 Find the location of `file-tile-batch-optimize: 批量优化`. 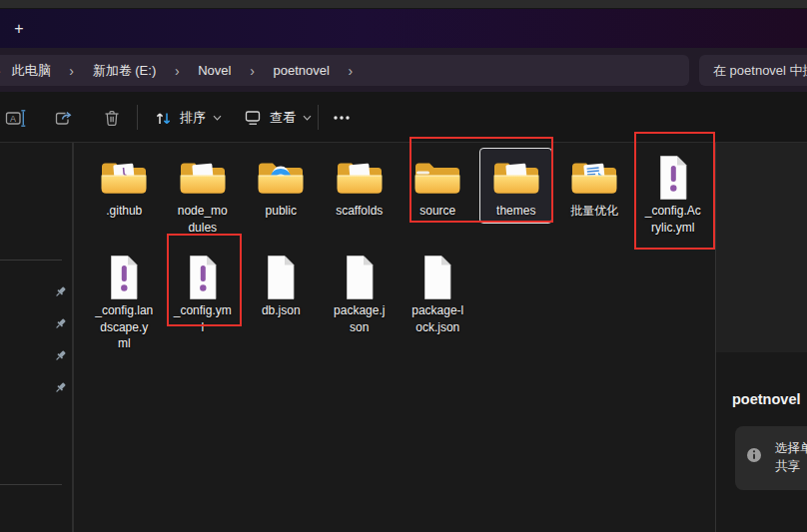

file-tile-batch-optimize: 批量优化 is located at coordinates (595, 184).